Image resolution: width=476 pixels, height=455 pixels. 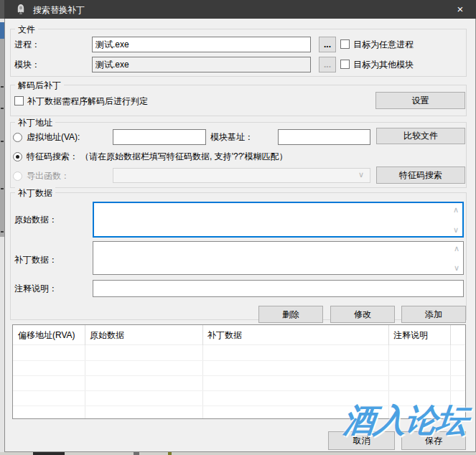 What do you see at coordinates (27, 44) in the screenshot?
I see `process-label: 进程：` at bounding box center [27, 44].